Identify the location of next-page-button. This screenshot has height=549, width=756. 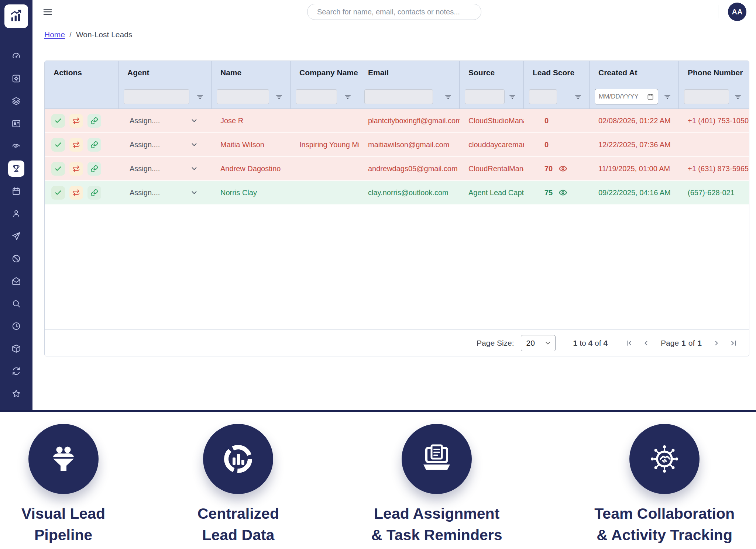
(717, 343).